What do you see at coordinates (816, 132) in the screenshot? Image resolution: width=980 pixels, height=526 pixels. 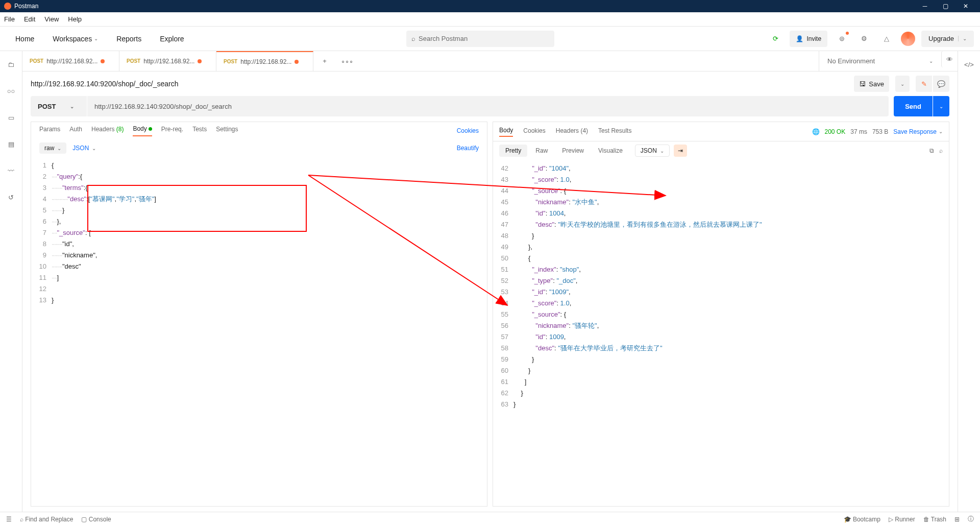 I see `globe-icon: 🌐` at bounding box center [816, 132].